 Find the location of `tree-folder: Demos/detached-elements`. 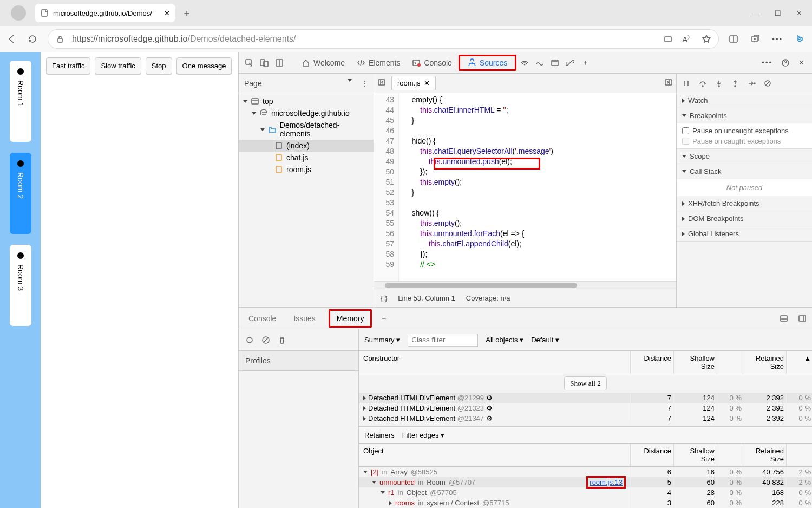

tree-folder: Demos/detached-elements is located at coordinates (306, 129).